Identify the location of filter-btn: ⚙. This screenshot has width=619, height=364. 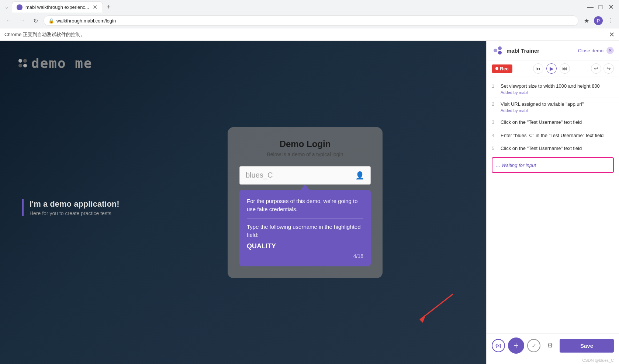
(550, 346).